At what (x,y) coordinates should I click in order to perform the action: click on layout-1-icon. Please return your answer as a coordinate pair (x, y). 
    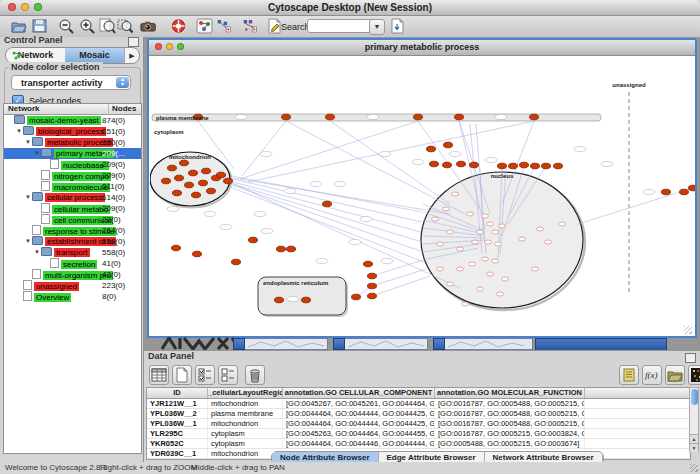
    Looking at the image, I should click on (226, 26).